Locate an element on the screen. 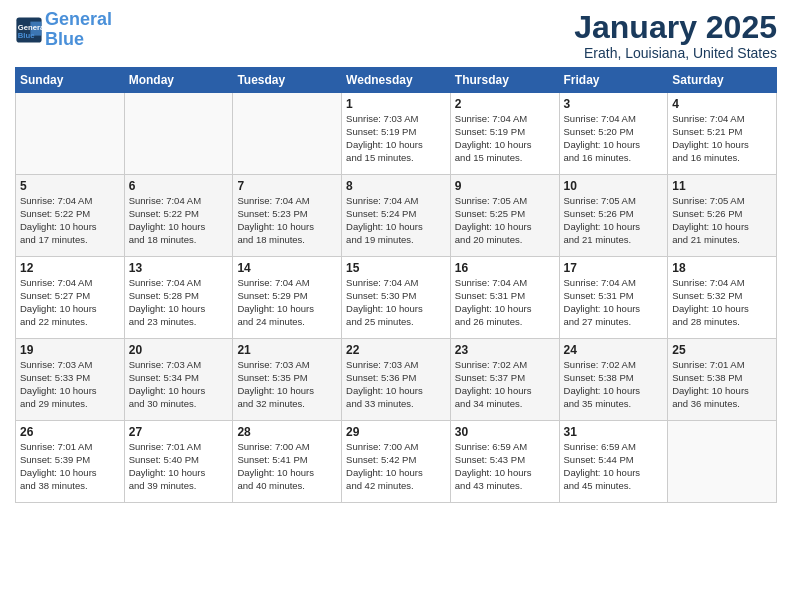  day-number: 21 is located at coordinates (287, 350).